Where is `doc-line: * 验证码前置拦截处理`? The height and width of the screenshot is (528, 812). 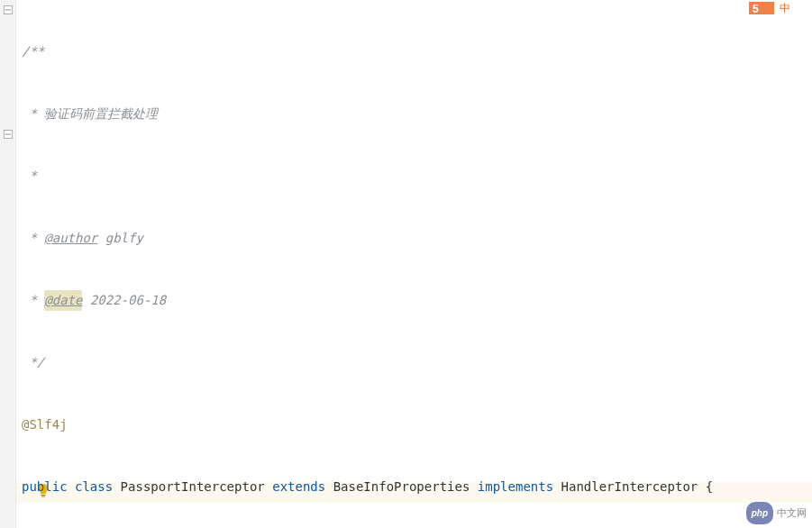
doc-line: * 验证码前置拦截处理 is located at coordinates (90, 114).